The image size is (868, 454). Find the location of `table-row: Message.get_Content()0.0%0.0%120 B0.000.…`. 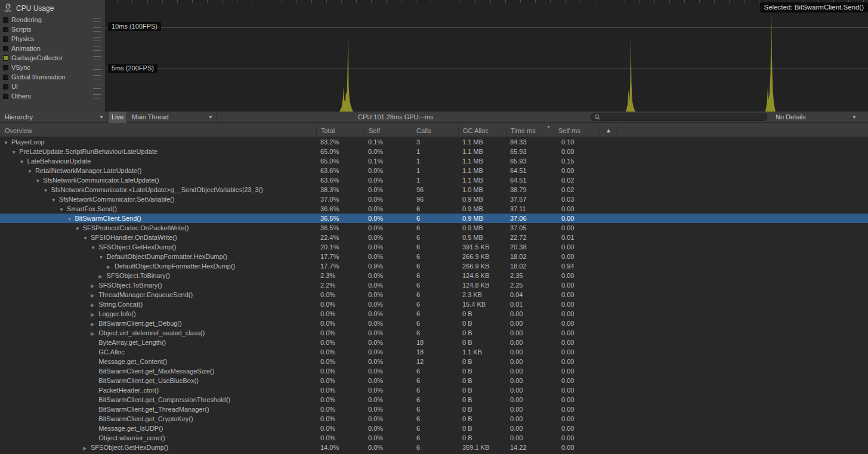

table-row: Message.get_Content()0.0%0.0%120 B0.000.… is located at coordinates (434, 362).